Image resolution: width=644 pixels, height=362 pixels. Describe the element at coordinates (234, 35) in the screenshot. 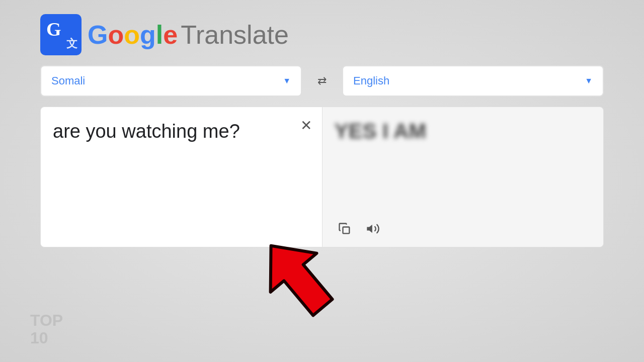

I see `product-label: Translate` at that location.